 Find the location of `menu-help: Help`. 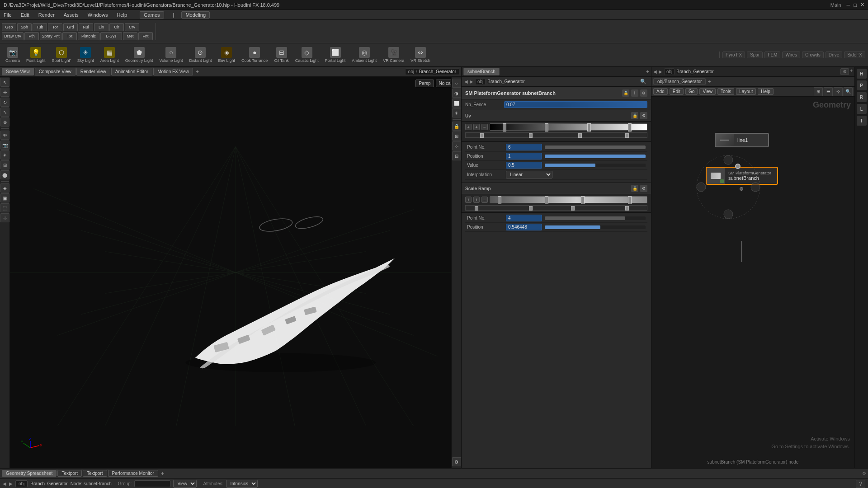

menu-help: Help is located at coordinates (122, 15).